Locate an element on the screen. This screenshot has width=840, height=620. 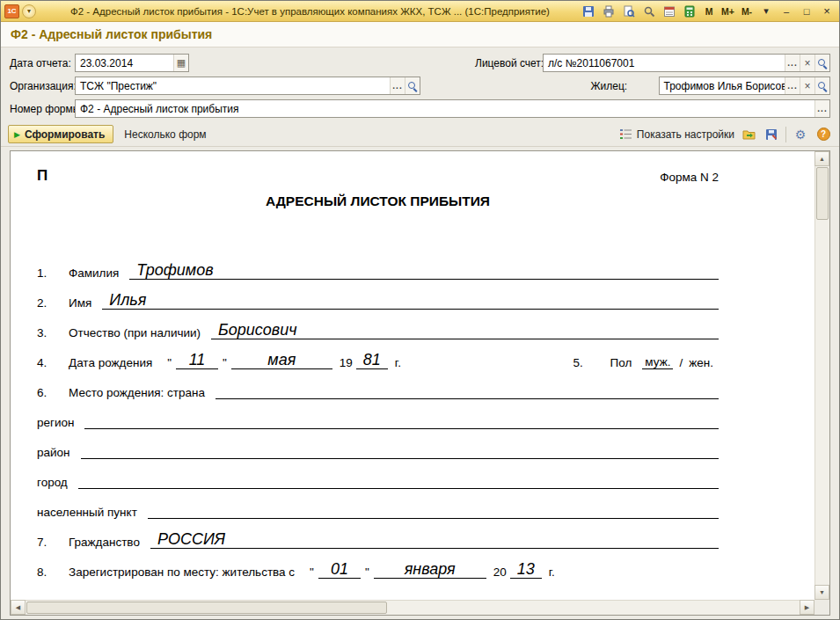
registered-month-field: января is located at coordinates (430, 569).